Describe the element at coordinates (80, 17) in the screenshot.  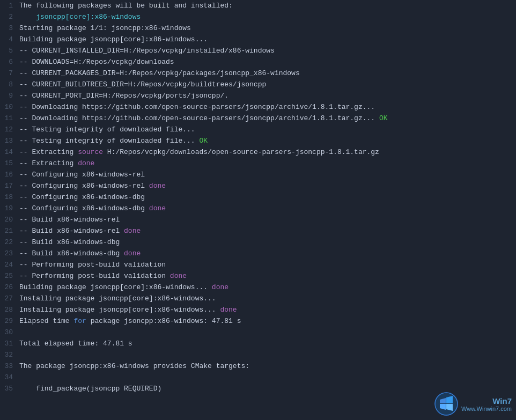
I see `line-content: jsoncpp[core]:x86-windows` at that location.